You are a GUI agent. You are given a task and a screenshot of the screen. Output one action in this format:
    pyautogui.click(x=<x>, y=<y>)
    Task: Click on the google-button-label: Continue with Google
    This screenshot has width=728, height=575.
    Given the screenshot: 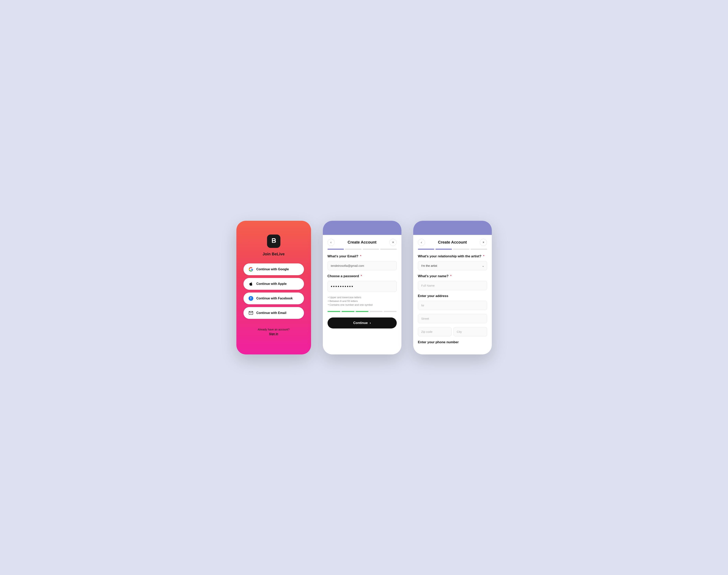 What is the action you would take?
    pyautogui.click(x=272, y=269)
    